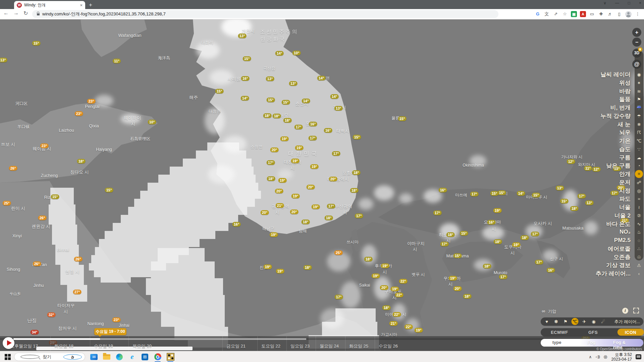 The image size is (644, 362). Describe the element at coordinates (629, 3) in the screenshot. I see `maximize-icon: □` at that location.